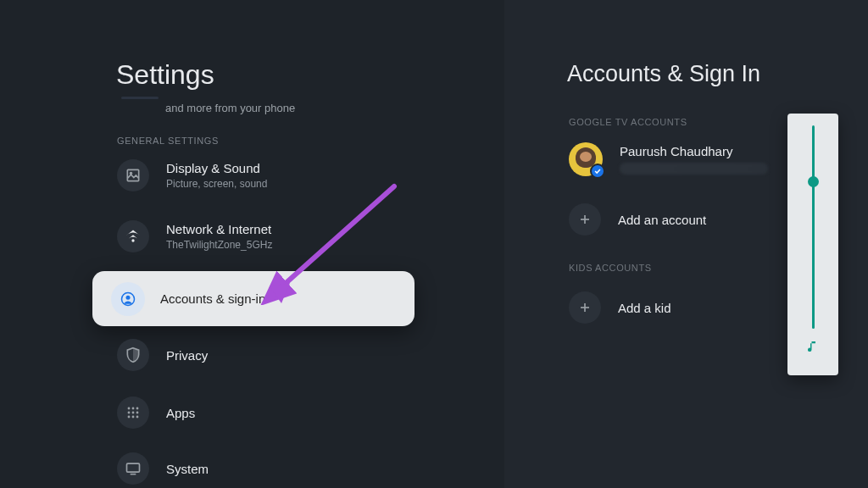 The image size is (868, 488). Describe the element at coordinates (586, 159) in the screenshot. I see `avatar` at that location.